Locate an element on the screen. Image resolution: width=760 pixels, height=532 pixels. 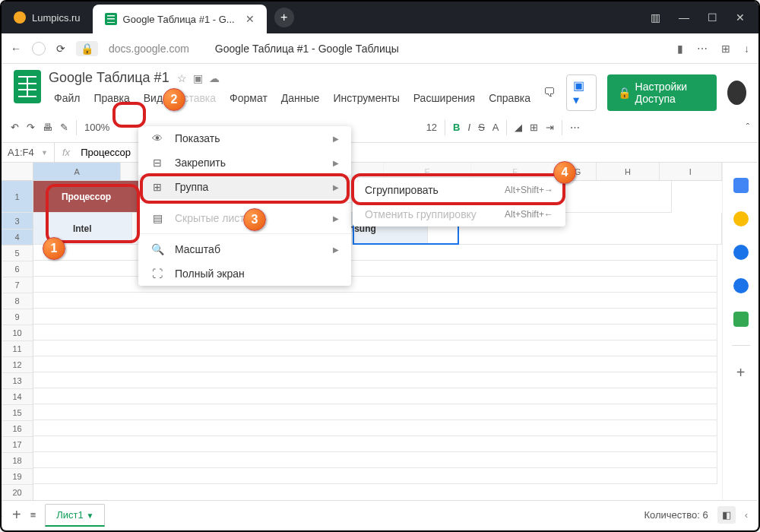
maps-icon is located at coordinates (741, 319).